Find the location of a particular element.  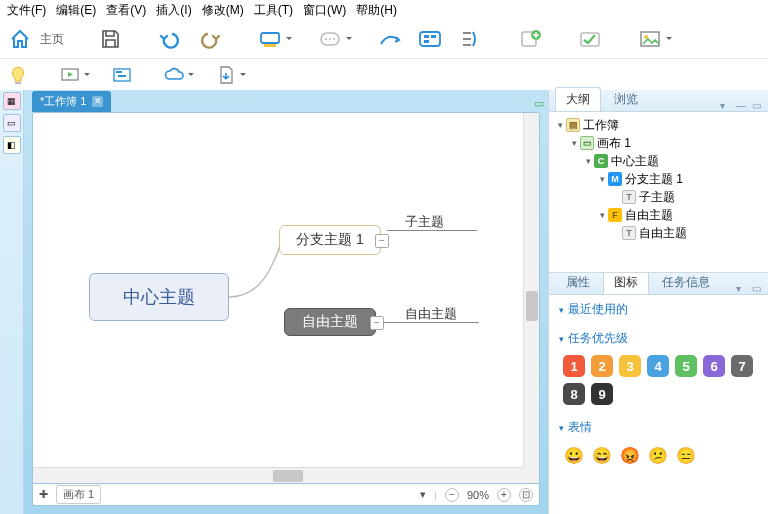

emoji-1: 😄 is located at coordinates (602, 455).